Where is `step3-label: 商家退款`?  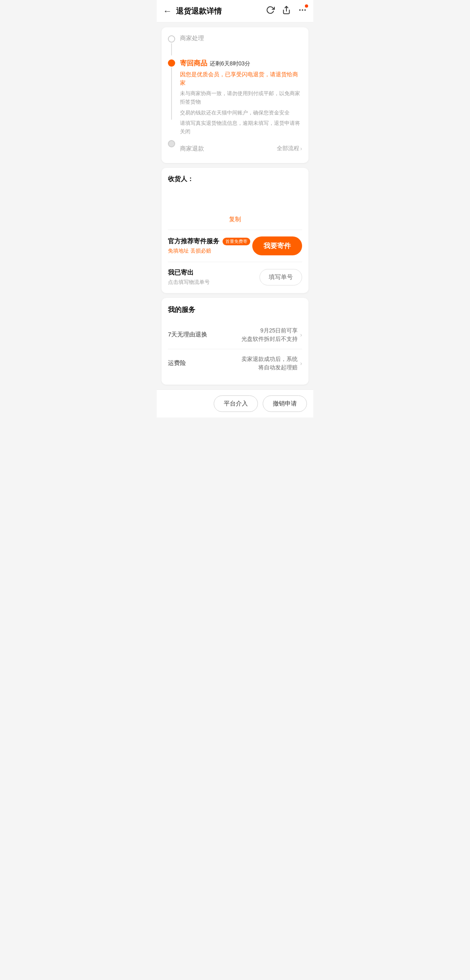
step3-label: 商家退款 is located at coordinates (192, 149).